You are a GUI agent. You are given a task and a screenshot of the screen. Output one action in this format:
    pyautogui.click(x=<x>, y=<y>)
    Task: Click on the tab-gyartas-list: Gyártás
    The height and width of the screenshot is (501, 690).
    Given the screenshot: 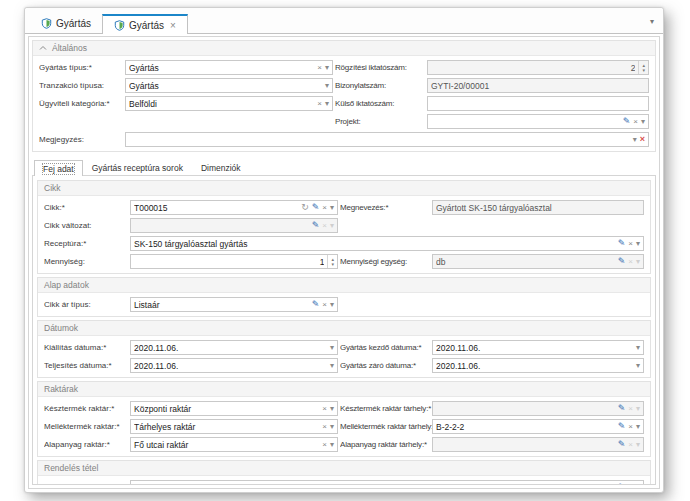 What is the action you would take?
    pyautogui.click(x=66, y=23)
    